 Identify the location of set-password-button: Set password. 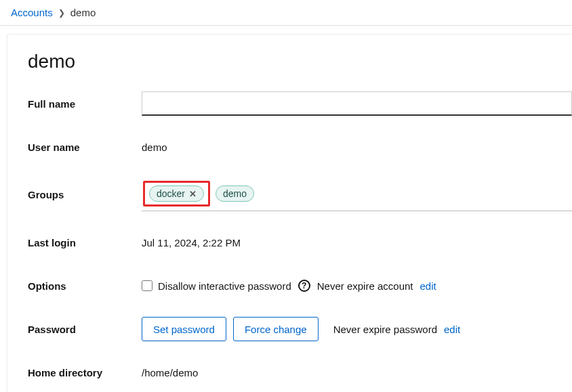
(184, 329).